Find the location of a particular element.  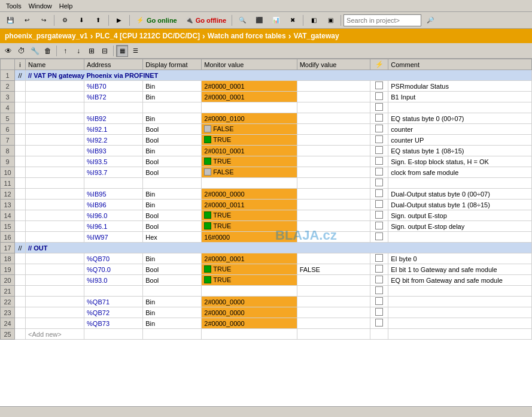

col-header-fmt: Display format is located at coordinates (172, 65).